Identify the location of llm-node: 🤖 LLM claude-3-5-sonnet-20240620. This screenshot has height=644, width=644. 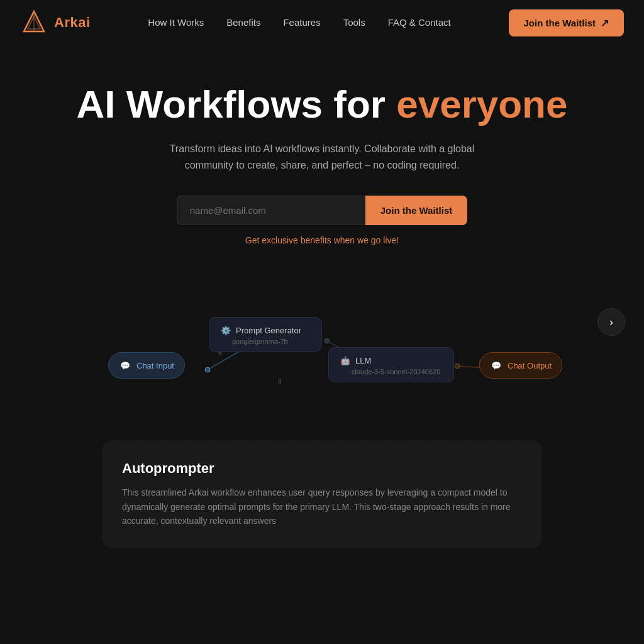
(391, 365).